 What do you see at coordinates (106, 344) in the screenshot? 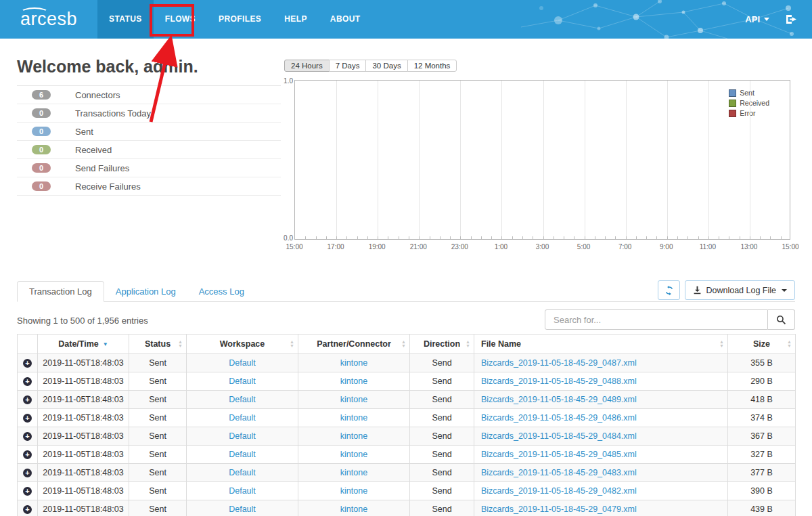
I see `sort-descending-icon: ▼` at bounding box center [106, 344].